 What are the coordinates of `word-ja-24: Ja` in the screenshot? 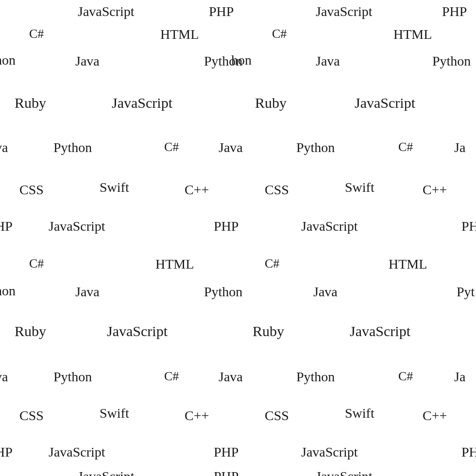 It's located at (459, 148).